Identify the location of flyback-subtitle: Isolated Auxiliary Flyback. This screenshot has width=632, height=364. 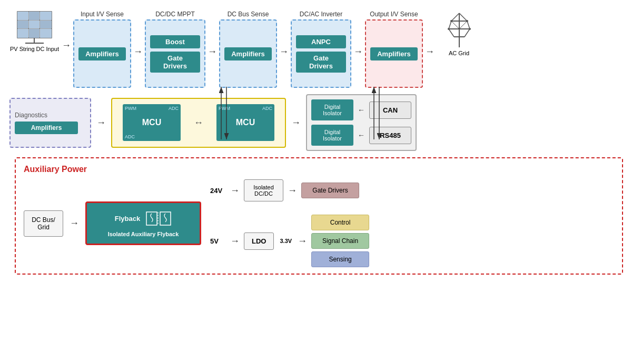
(143, 234).